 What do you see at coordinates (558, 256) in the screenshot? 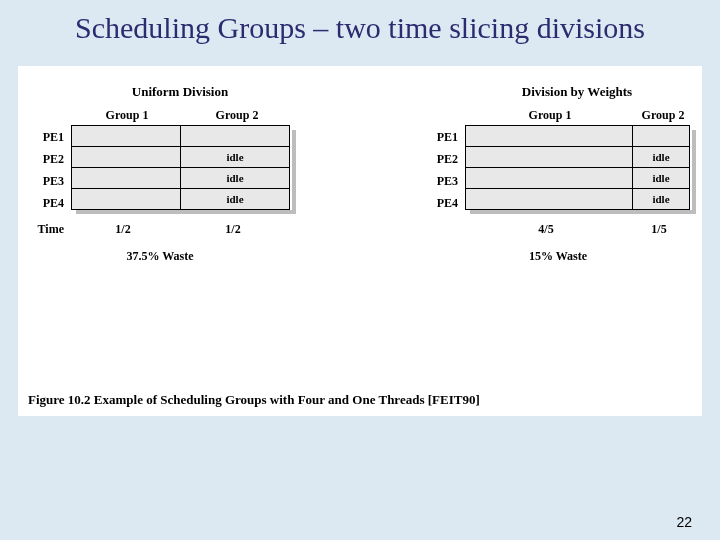
I see `weighted-waste: 15% Waste` at bounding box center [558, 256].